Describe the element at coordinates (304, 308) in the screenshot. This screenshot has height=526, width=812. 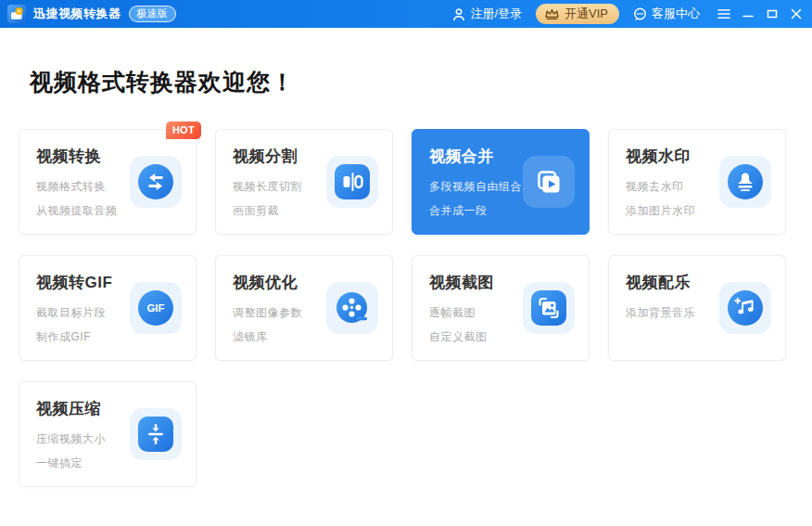
I see `card-film-reel: 视频优化 调整图像参数滤镜库` at that location.